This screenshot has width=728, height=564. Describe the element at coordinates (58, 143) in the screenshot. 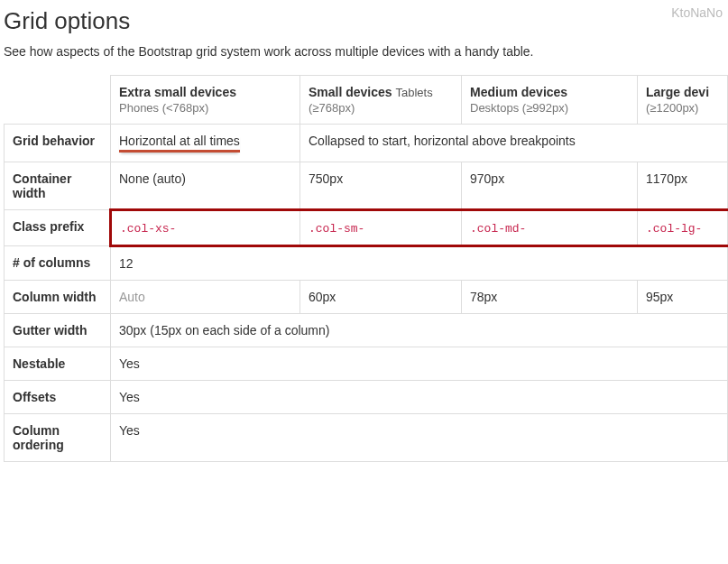

I see `row-label: Grid behavior` at that location.